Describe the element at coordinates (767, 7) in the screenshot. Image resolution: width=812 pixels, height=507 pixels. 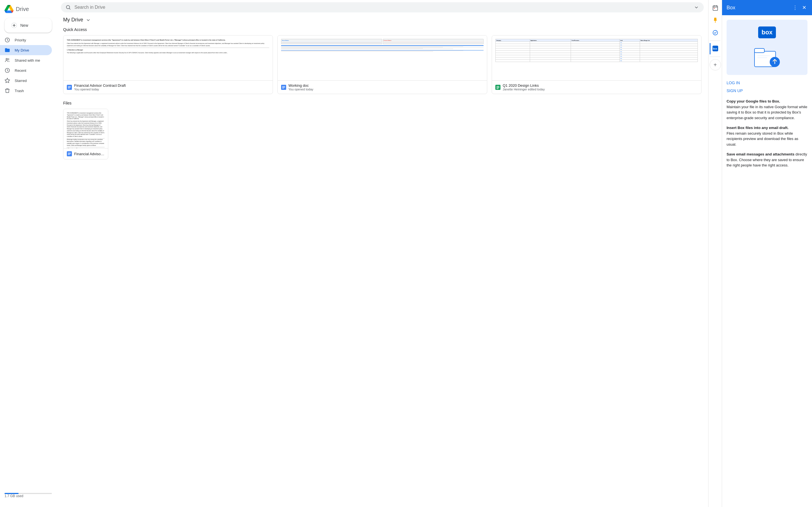
I see `panel-header: Box ⋮ ✕` at that location.